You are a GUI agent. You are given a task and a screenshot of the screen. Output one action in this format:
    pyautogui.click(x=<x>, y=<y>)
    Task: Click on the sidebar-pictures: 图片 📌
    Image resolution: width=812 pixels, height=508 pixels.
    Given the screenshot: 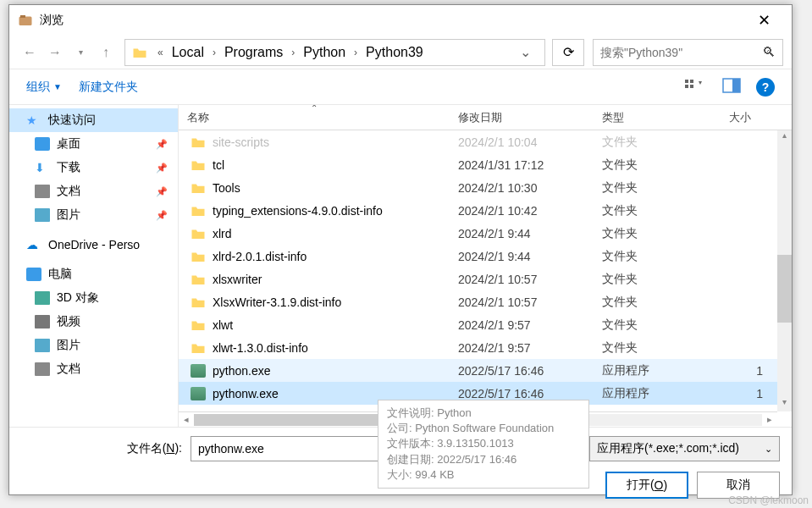 What is the action you would take?
    pyautogui.click(x=93, y=215)
    